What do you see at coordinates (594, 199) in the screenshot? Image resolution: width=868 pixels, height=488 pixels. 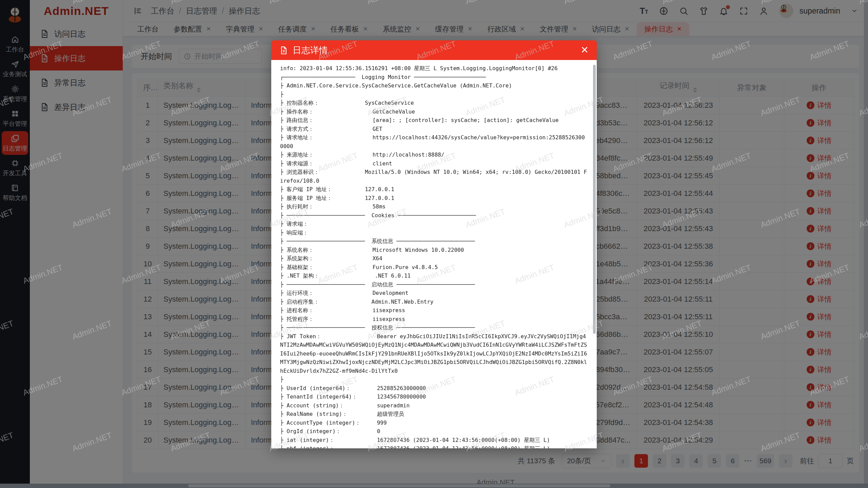 I see `modal-scrollbar-thumb` at bounding box center [594, 199].